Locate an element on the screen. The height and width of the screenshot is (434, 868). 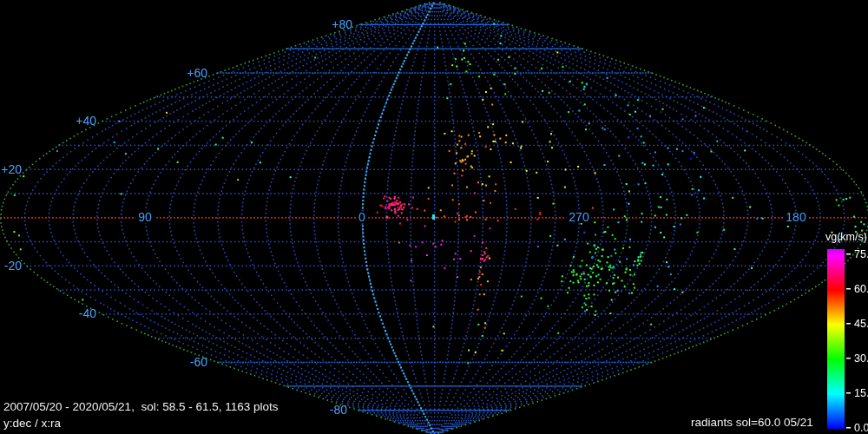
dec-axis-label-p40: +40 is located at coordinates (86, 121).